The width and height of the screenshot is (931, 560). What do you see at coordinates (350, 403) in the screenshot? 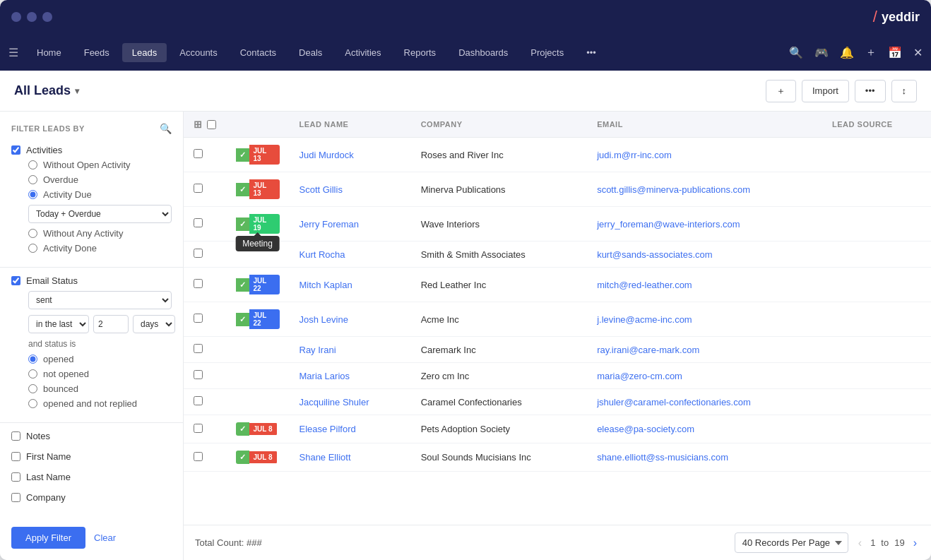
I see `lead-name-cell: Jacquiline Shuler` at bounding box center [350, 403].